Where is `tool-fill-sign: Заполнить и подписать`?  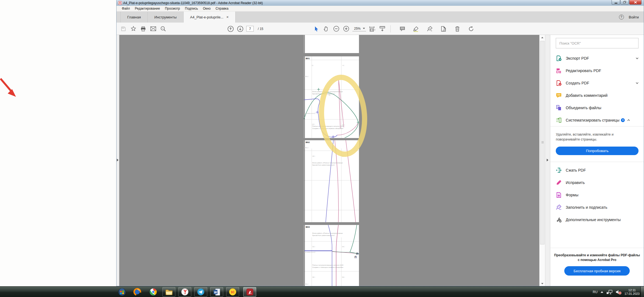
tool-fill-sign: Заполнить и подписать is located at coordinates (597, 207).